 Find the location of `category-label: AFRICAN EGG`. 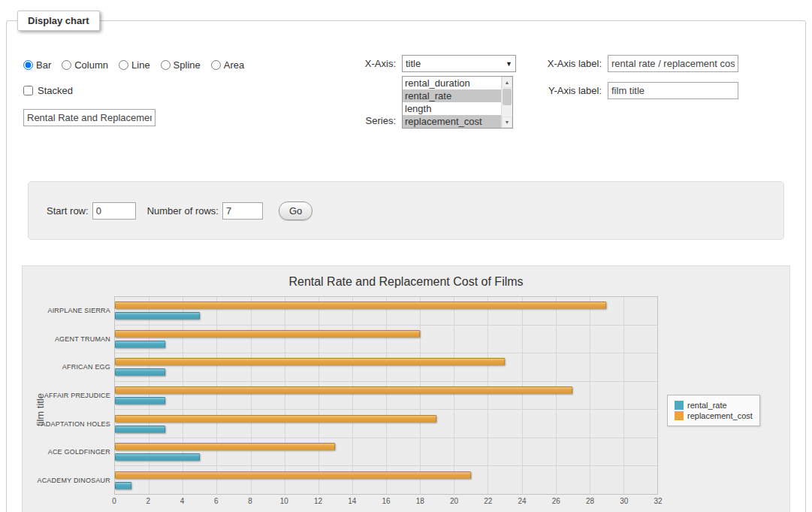

category-label: AFRICAN EGG is located at coordinates (82, 367).